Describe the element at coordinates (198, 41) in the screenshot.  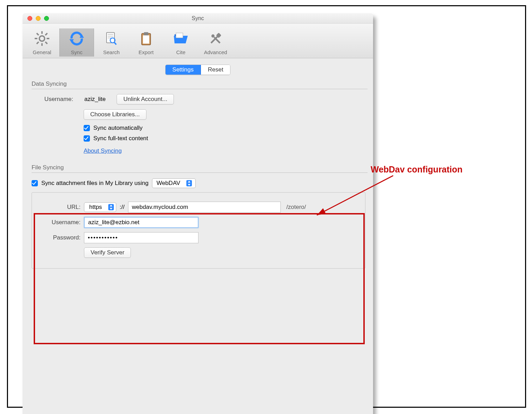
I see `toolbar: General Sync Search Export` at that location.